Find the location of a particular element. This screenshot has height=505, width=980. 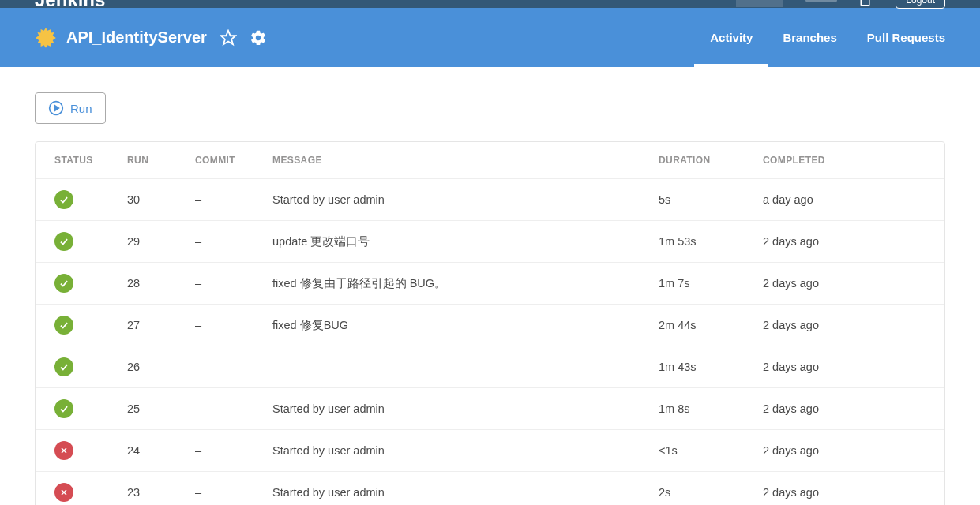

table-row: 30–Started by user admin5sa day ago is located at coordinates (490, 199).